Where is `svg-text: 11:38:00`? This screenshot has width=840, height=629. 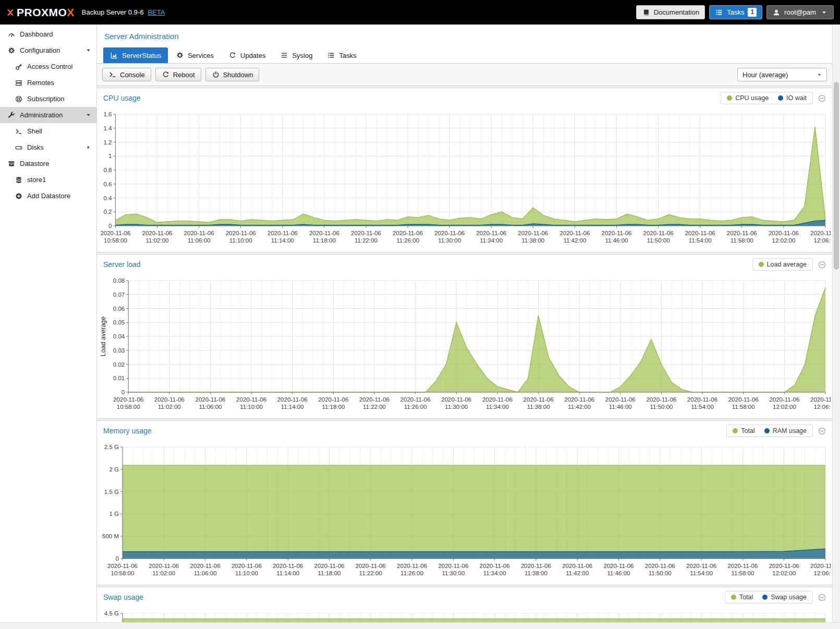 svg-text: 11:38:00 is located at coordinates (539, 407).